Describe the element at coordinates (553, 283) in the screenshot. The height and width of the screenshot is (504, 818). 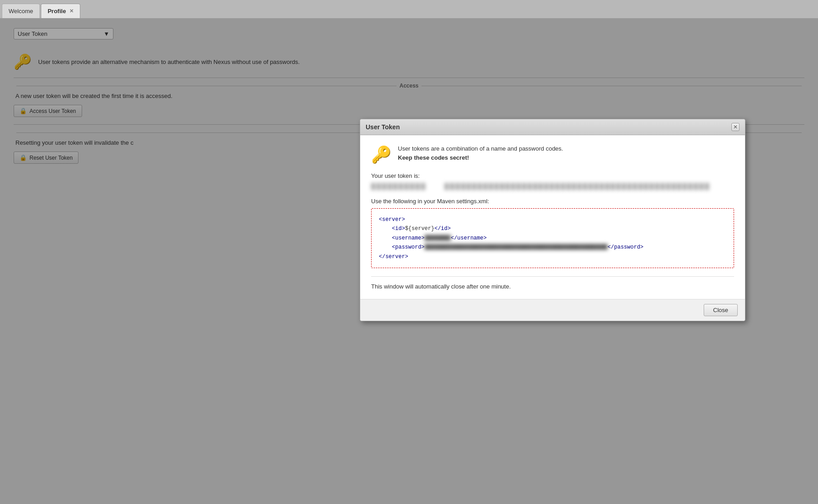
I see `auto-close-text: This window will automatically close aft…` at that location.